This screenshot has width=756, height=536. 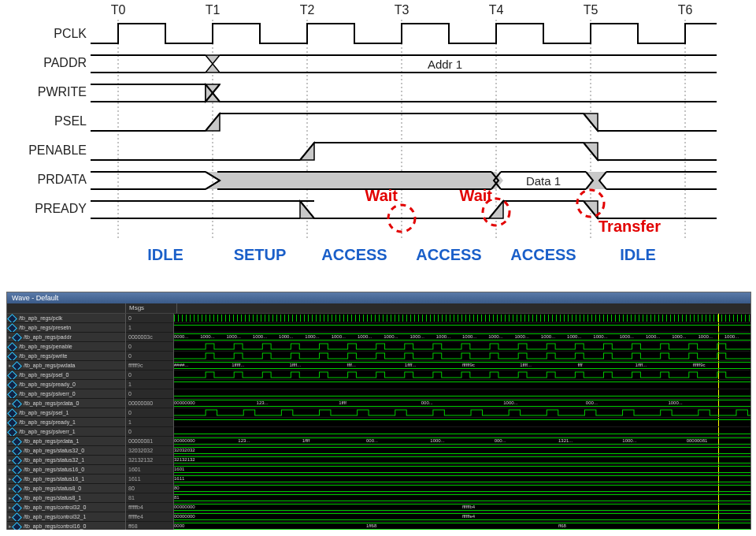 What do you see at coordinates (591, 9) in the screenshot?
I see `tick-T5: T5` at bounding box center [591, 9].